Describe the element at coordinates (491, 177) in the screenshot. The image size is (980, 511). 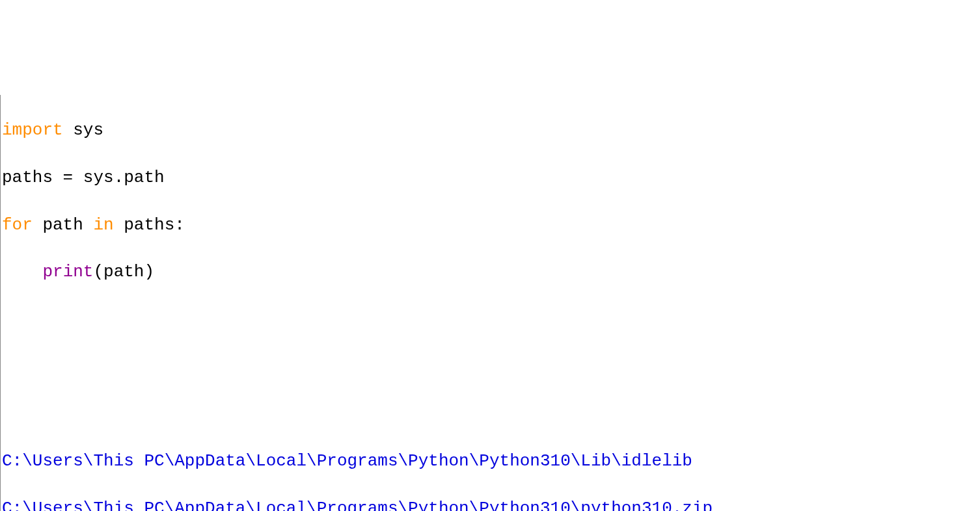
I see `code-line-2: paths = sys.path` at that location.